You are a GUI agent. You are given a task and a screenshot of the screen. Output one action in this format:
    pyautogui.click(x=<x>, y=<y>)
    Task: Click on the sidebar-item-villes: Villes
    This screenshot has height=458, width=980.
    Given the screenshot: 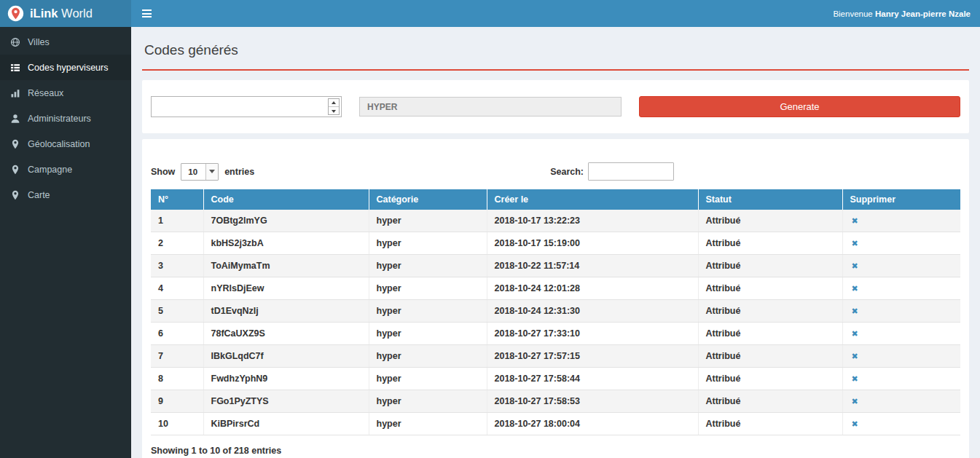 What is the action you would take?
    pyautogui.click(x=66, y=42)
    